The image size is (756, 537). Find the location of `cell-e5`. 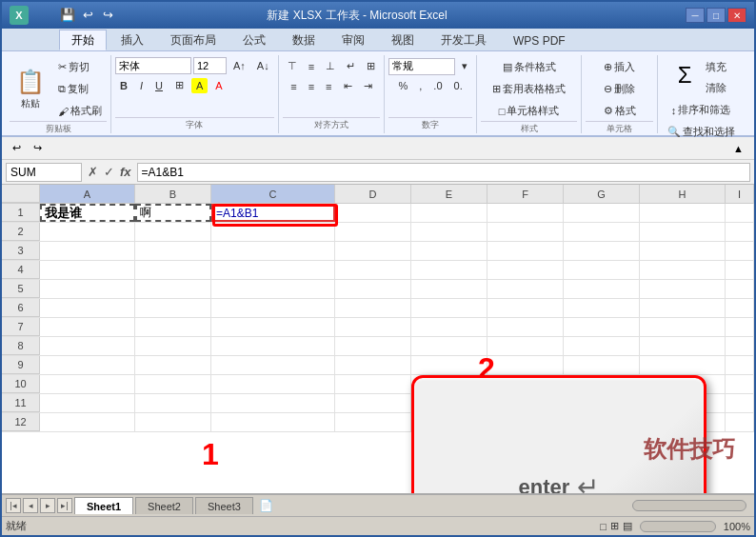

cell-e5 is located at coordinates (449, 289).